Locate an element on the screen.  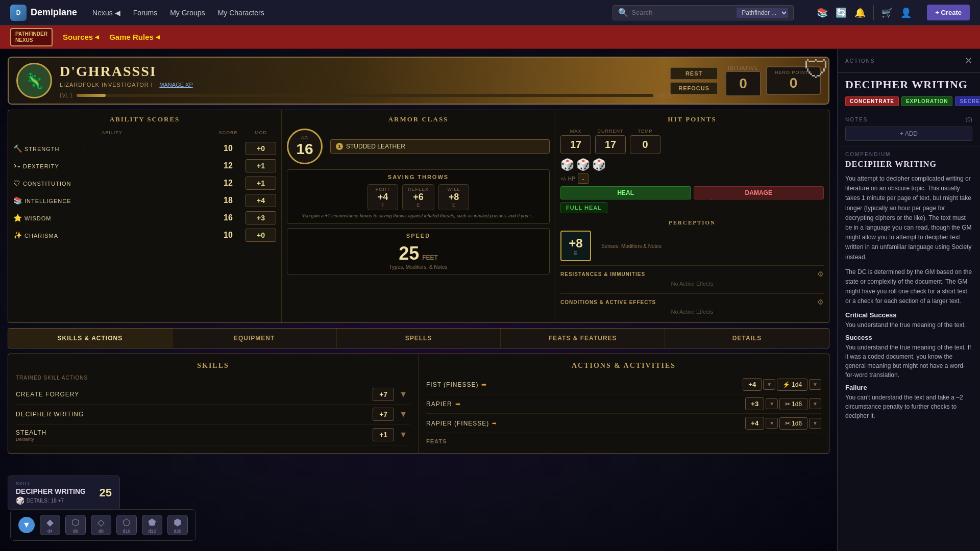
rapier-dice-dropdown: ▼ is located at coordinates (815, 404).